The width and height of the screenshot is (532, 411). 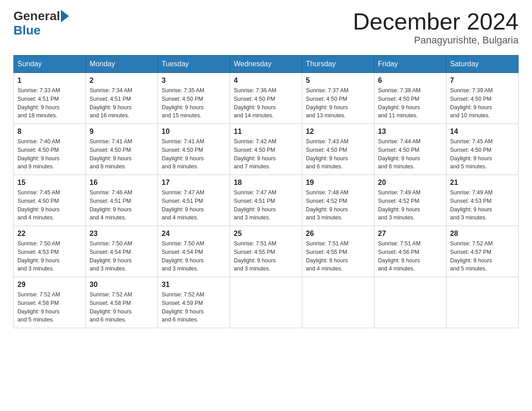 I want to click on calendar-cell: 2Sunrise: 7:34 AMSunset: 4:51 PMDaylight…, so click(x=122, y=98).